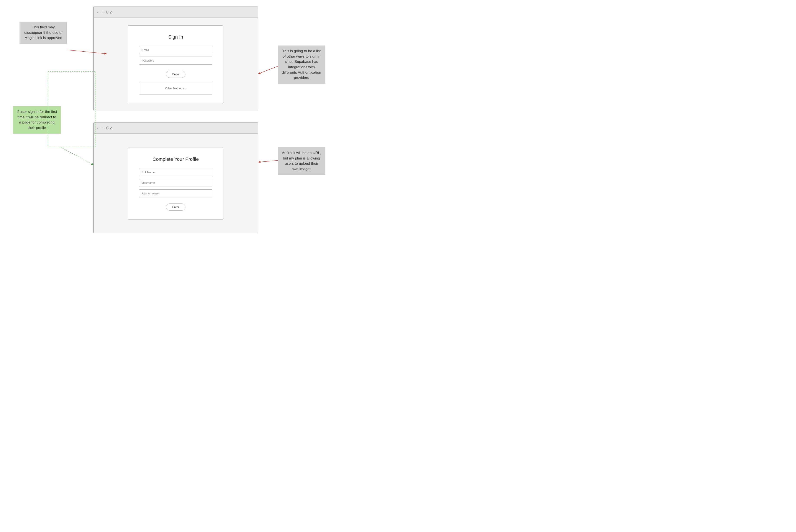  What do you see at coordinates (176, 74) in the screenshot?
I see `signin-enter-button: Enter` at bounding box center [176, 74].